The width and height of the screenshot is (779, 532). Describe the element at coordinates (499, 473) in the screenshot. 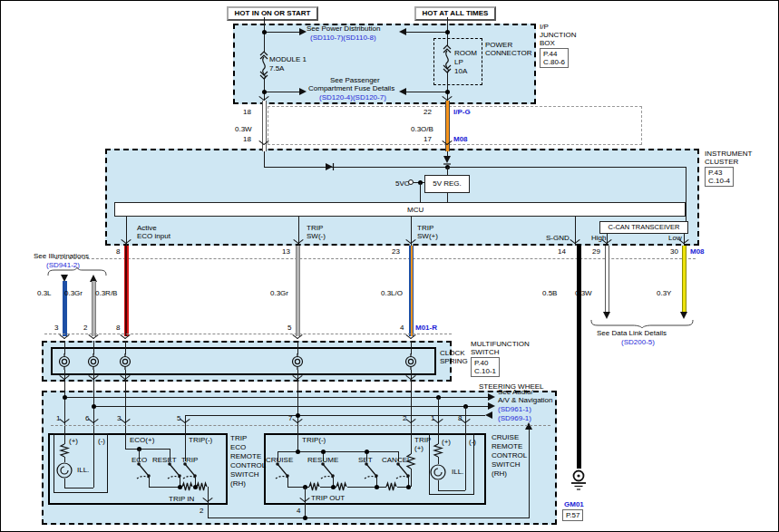

I see `cruise-name-5: (RH)` at that location.